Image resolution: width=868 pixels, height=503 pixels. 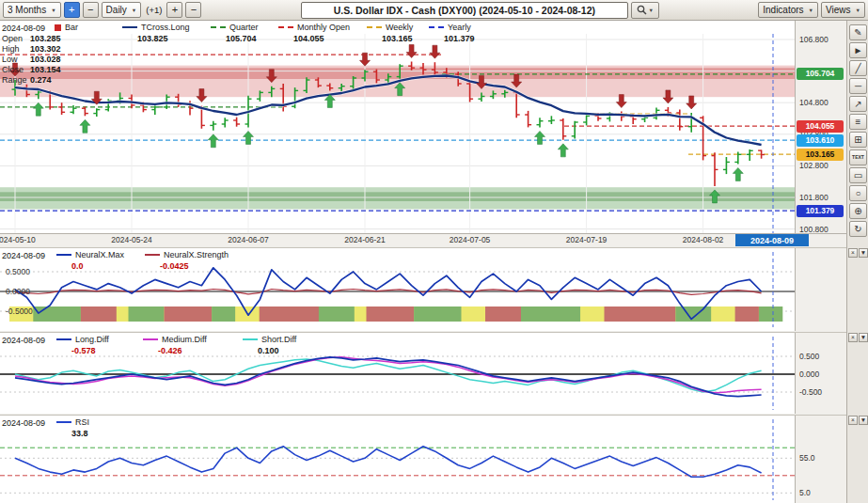 I want to click on short-diff-legend: Short.Diff, so click(x=269, y=339).